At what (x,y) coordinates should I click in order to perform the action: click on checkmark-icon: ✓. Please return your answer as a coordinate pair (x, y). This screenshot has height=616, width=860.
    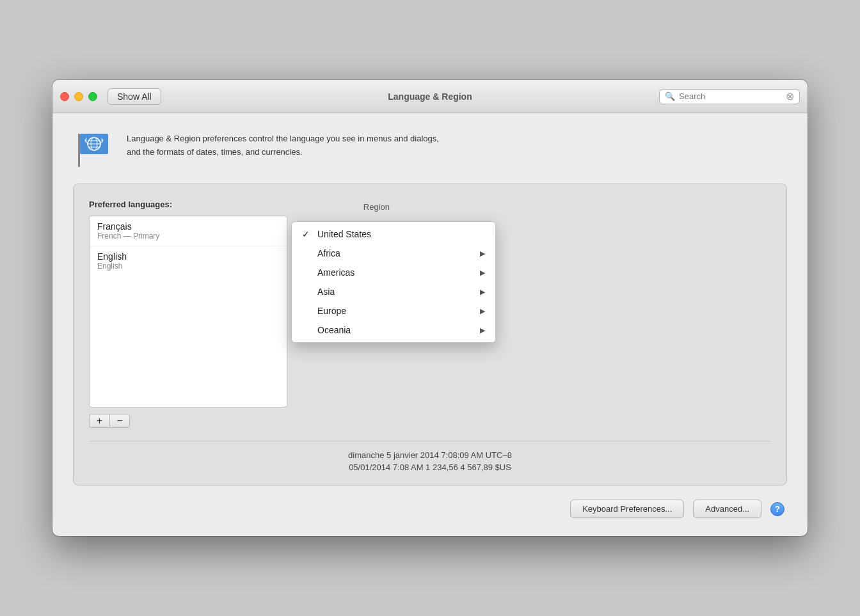
    Looking at the image, I should click on (307, 234).